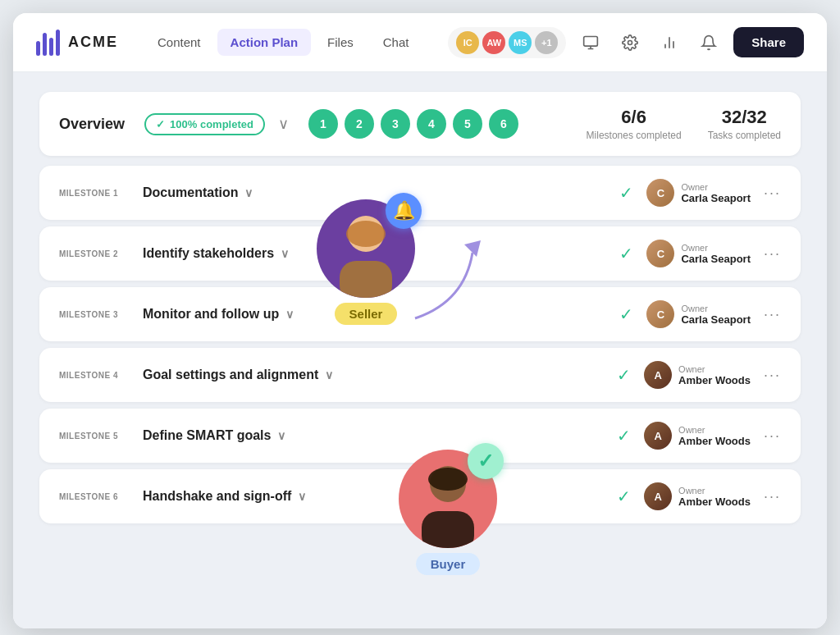 The width and height of the screenshot is (840, 635). I want to click on more-btn-1: ···, so click(773, 194).